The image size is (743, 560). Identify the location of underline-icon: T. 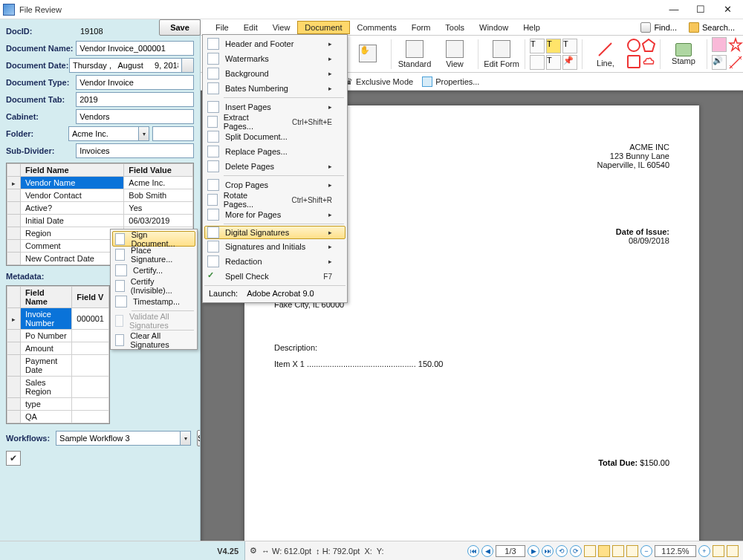
(554, 62).